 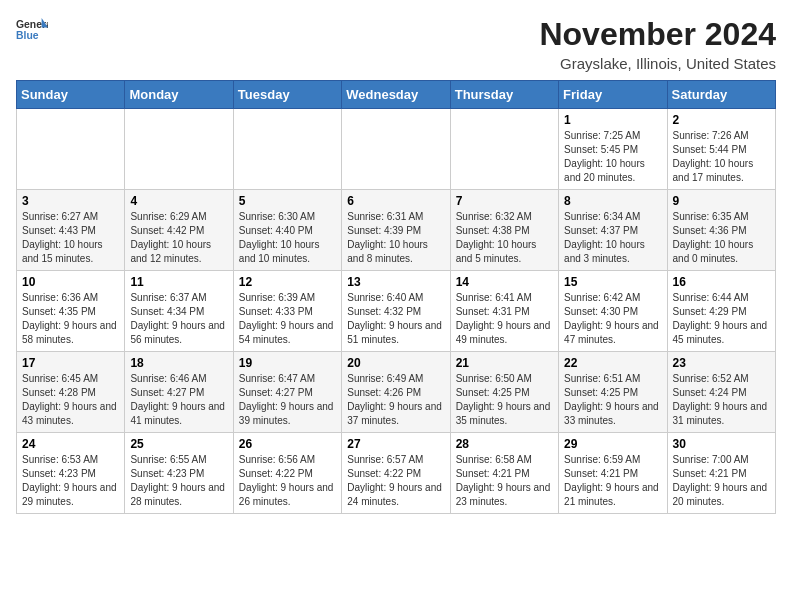 I want to click on calendar-cell: 21Sunrise: 6:50 AM Sunset: 4:25 PM Dayli…, so click(x=504, y=392).